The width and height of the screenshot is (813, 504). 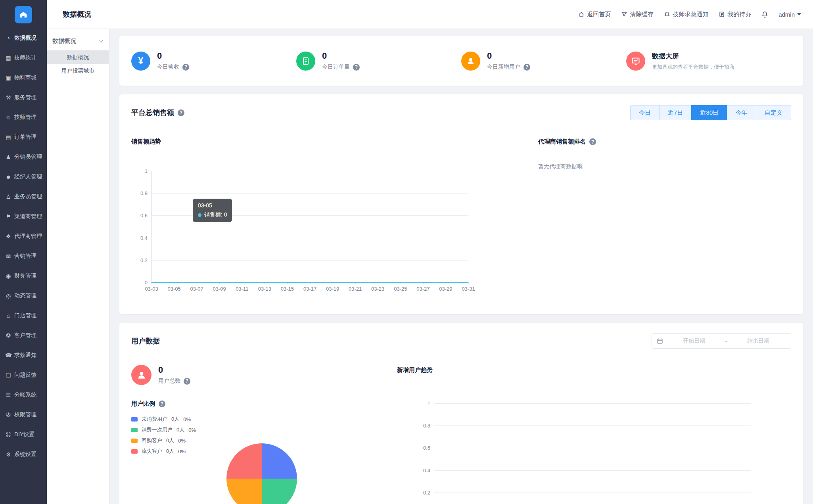 I want to click on username: admin, so click(x=787, y=14).